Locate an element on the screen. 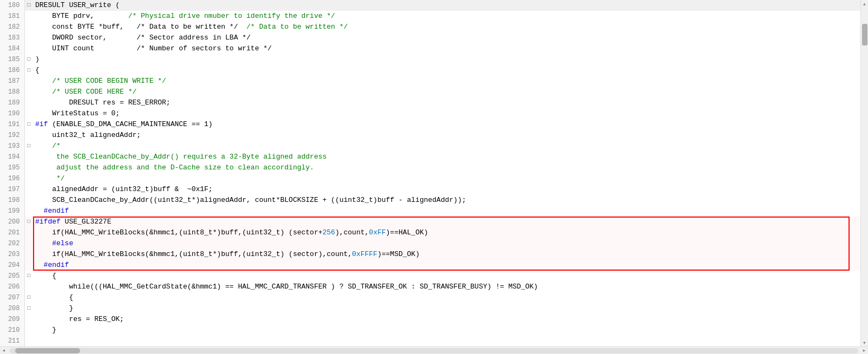 The width and height of the screenshot is (868, 354). line-number: 180 is located at coordinates (12, 5).